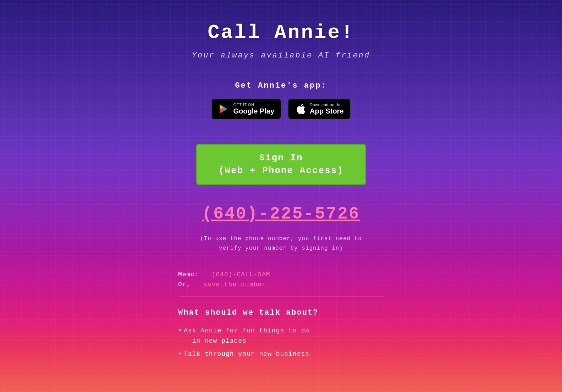  What do you see at coordinates (281, 285) in the screenshot?
I see `or-line: Or, save the number` at bounding box center [281, 285].